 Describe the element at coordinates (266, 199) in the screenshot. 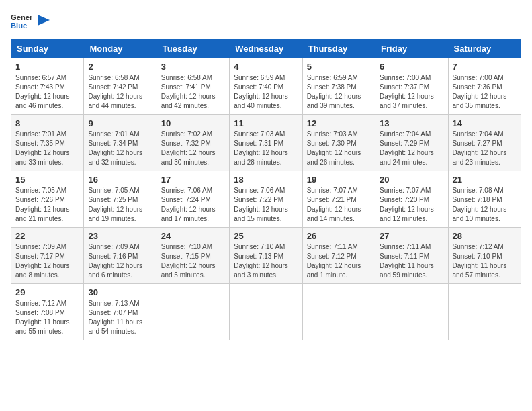

I see `week-row-3: 15 Sunrise: 7:05 AM Sunset: 7:26 PM Dayl…` at that location.